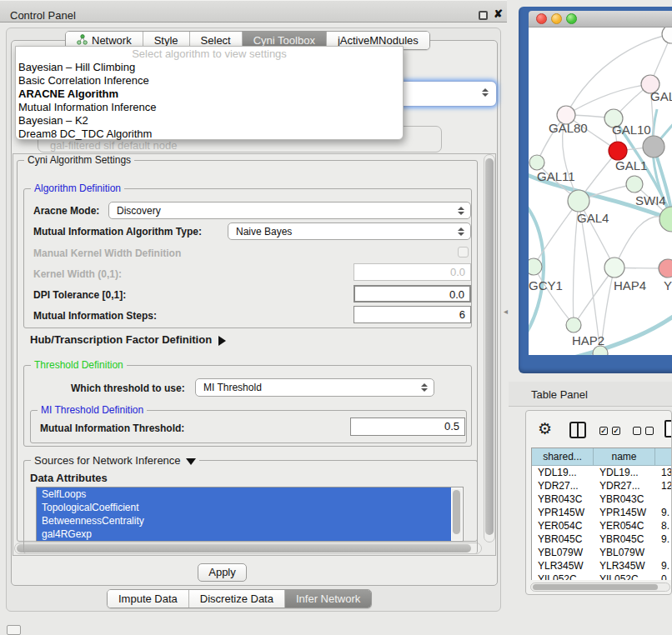 This screenshot has height=635, width=672. Describe the element at coordinates (148, 598) in the screenshot. I see `tab-impute-data: Impute Data` at that location.